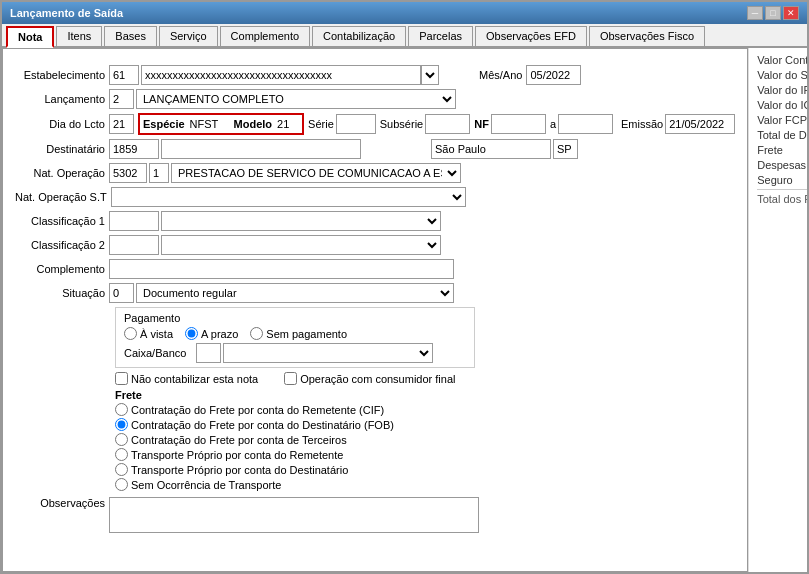 This screenshot has height=574, width=809. I want to click on classificacao2-select, so click(301, 245).